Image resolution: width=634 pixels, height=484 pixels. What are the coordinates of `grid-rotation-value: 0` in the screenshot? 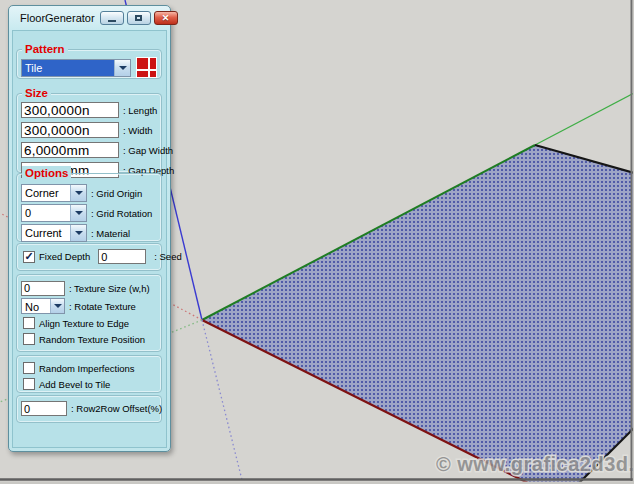 It's located at (46, 213).